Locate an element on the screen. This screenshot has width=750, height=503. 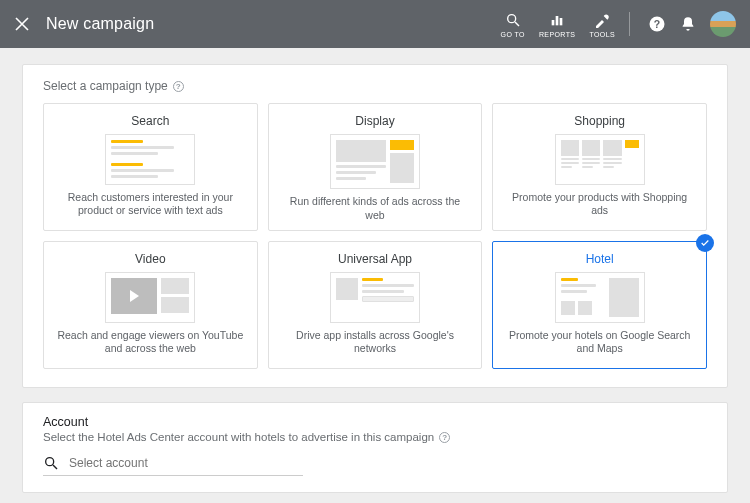
tool-tools: TOOLS is located at coordinates (602, 24).